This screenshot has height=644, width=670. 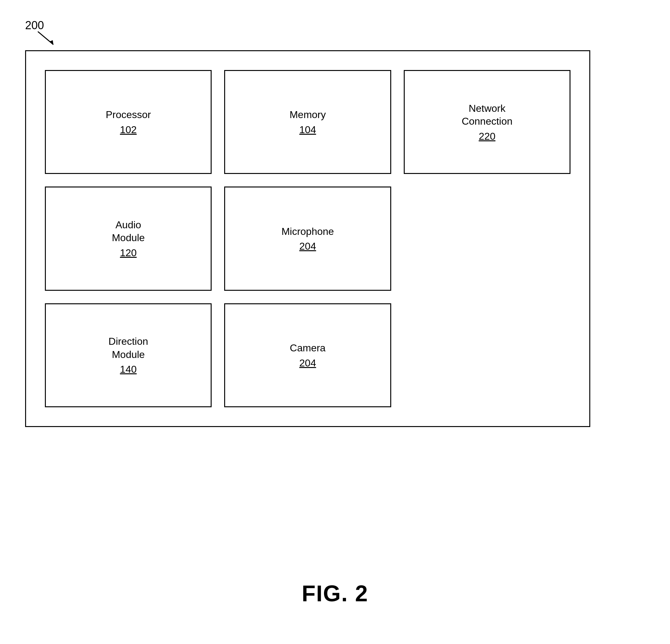 What do you see at coordinates (129, 130) in the screenshot?
I see `processor-id: 102` at bounding box center [129, 130].